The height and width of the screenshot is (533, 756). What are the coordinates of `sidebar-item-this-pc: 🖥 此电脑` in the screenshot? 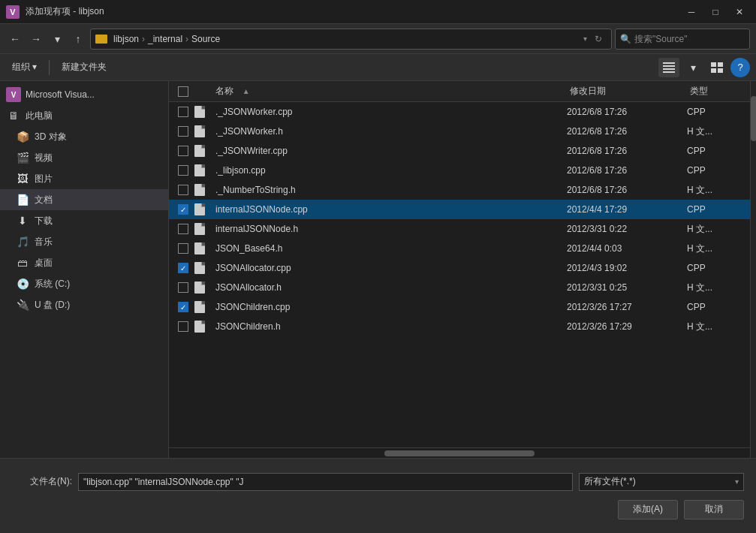 It's located at (84, 116).